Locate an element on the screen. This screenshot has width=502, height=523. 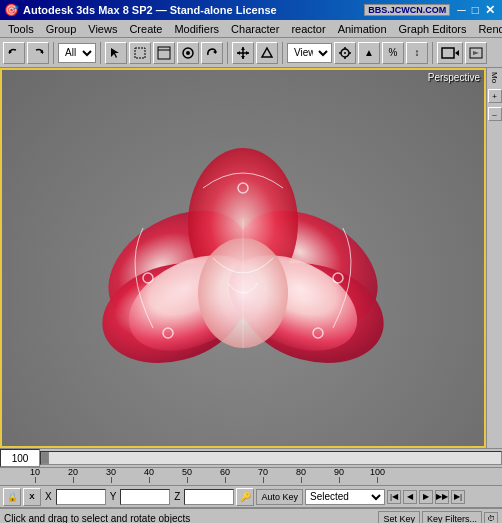
selection-filter: All is located at coordinates (77, 53).